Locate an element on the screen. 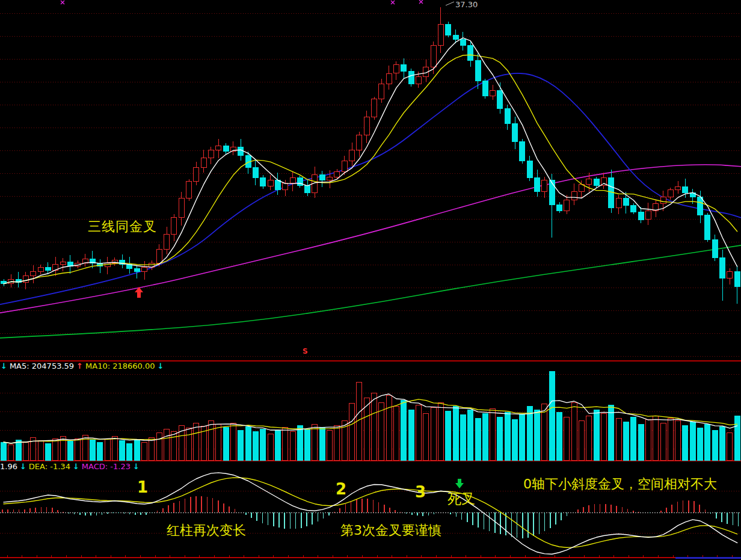  golden-cross-number-1: 1 is located at coordinates (143, 487).